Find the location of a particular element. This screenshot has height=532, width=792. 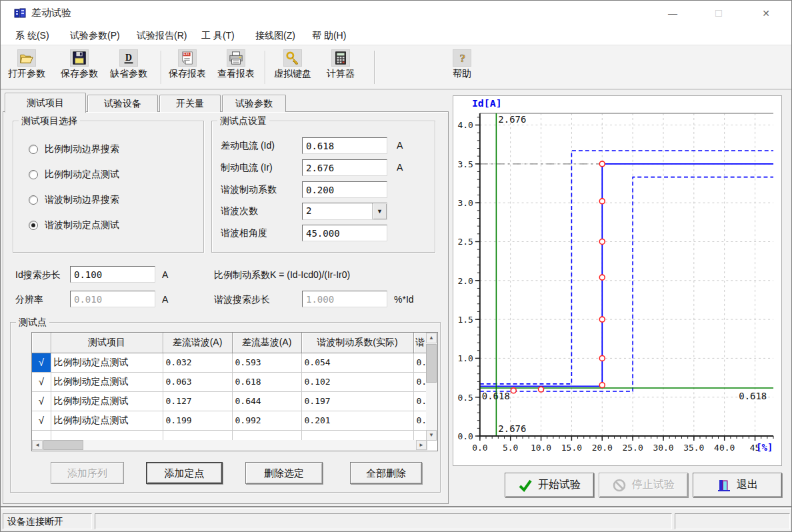

stop-icon is located at coordinates (619, 485).